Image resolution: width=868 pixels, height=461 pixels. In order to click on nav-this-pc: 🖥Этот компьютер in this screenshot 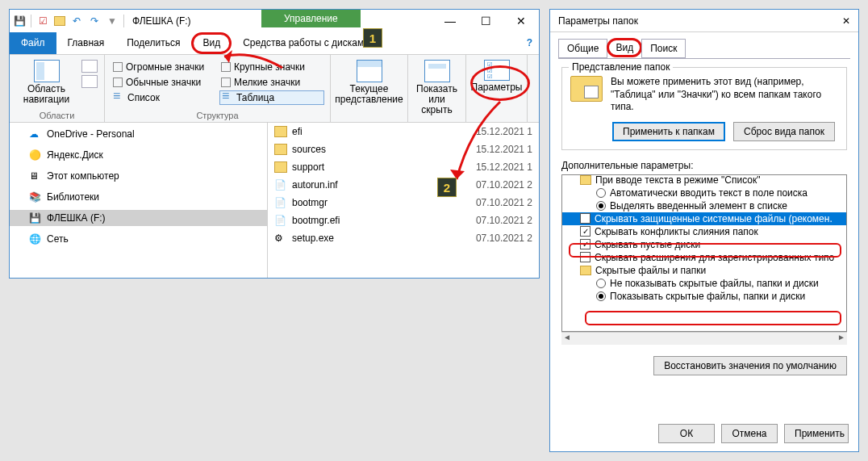, I will do `click(139, 176)`.